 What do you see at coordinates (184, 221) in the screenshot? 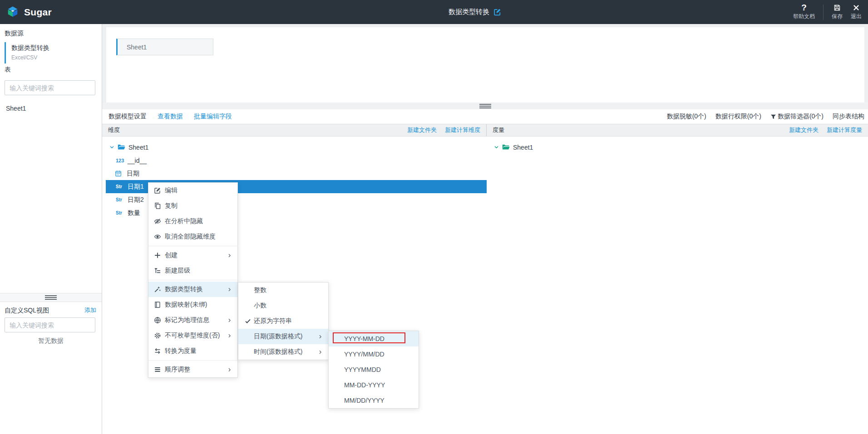
I see `menu-hide-in-analysis-label: 在分析中隐藏` at bounding box center [184, 221].